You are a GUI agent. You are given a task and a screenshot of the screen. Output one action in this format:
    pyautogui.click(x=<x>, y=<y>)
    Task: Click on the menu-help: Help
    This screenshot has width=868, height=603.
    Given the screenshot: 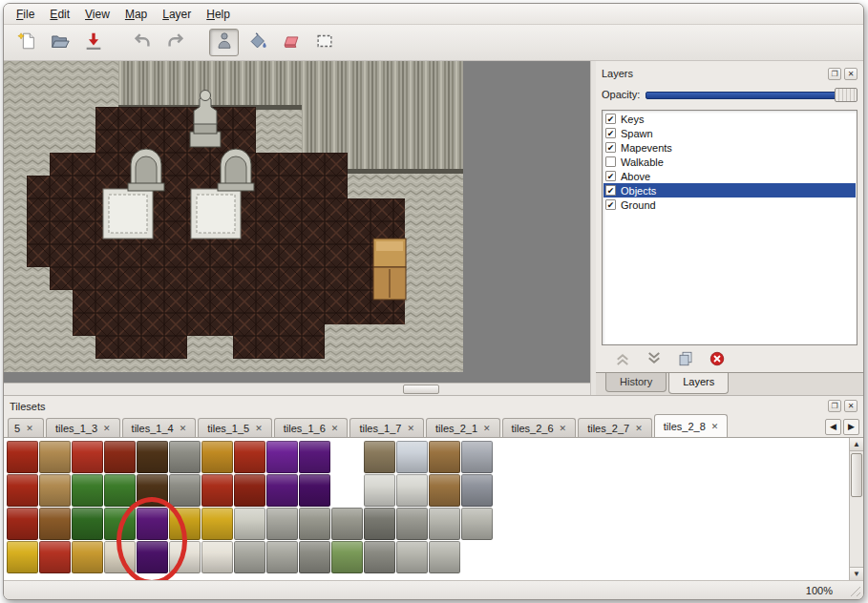 What is the action you would take?
    pyautogui.click(x=218, y=14)
    